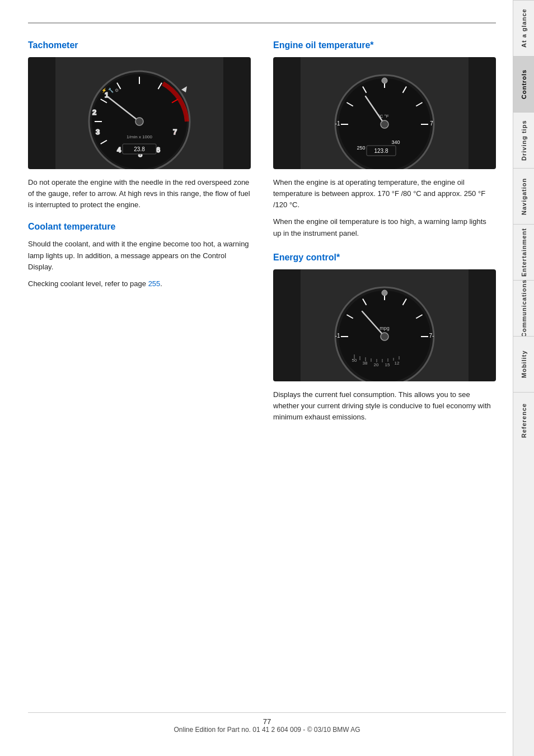  What do you see at coordinates (397, 363) in the screenshot?
I see `svg-text: 12` at bounding box center [397, 363].